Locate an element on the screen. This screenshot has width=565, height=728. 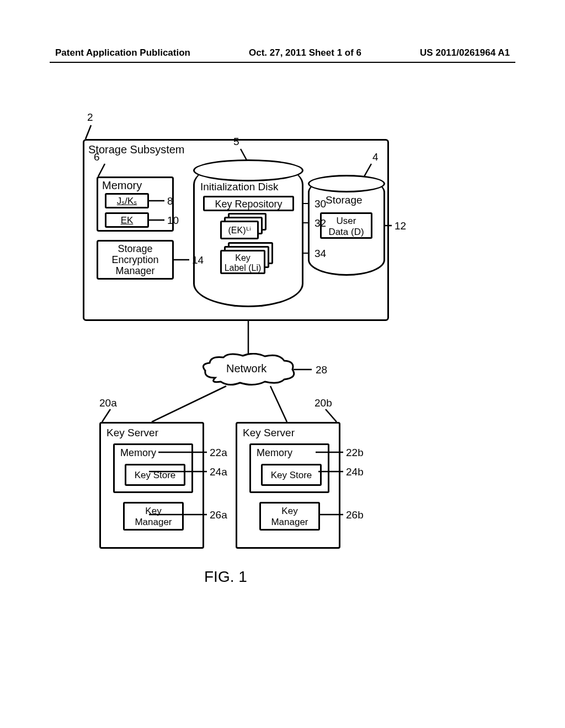
key-server-a-key-manager: Key Manager is located at coordinates (153, 516).